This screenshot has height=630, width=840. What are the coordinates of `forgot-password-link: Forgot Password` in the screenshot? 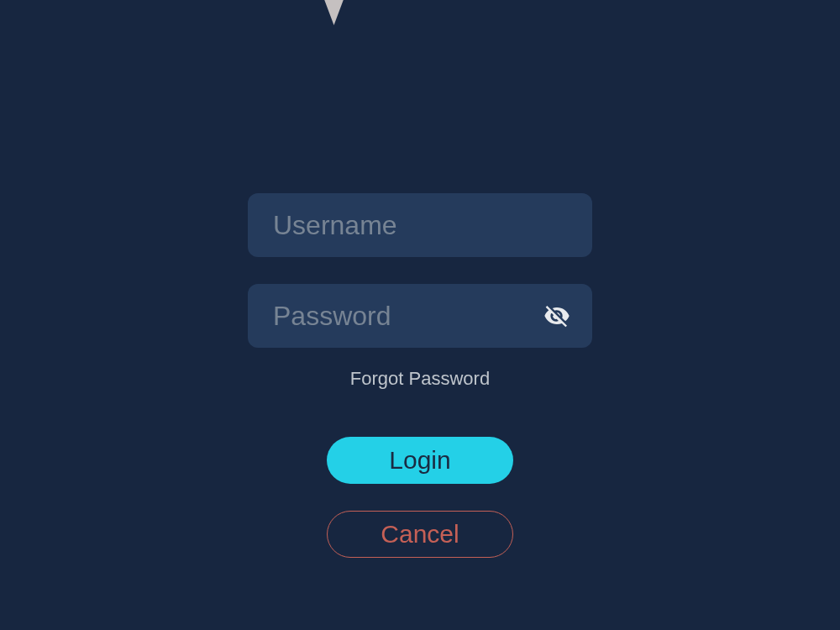 It's located at (420, 379).